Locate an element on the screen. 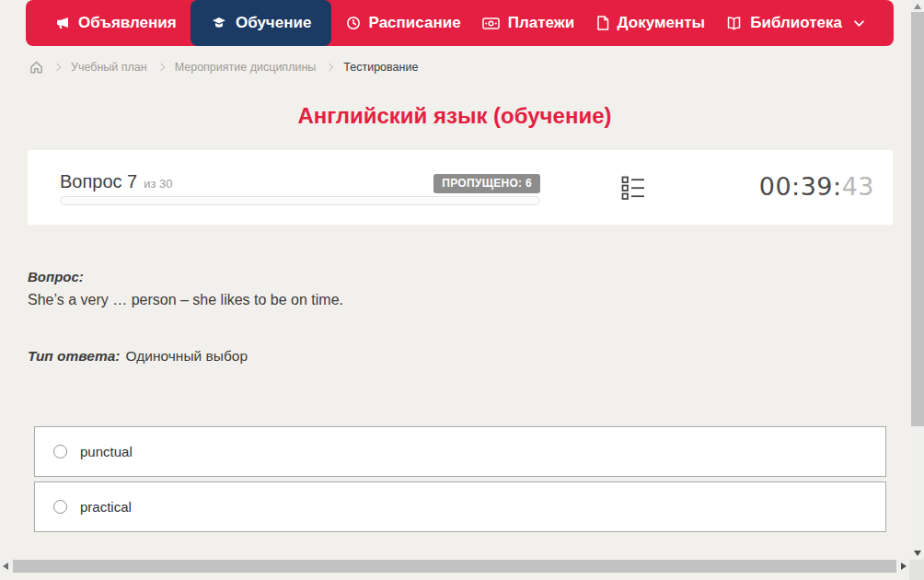 This screenshot has height=580, width=924. skipped-badge: ПРОПУЩЕНО: 6 is located at coordinates (487, 184).